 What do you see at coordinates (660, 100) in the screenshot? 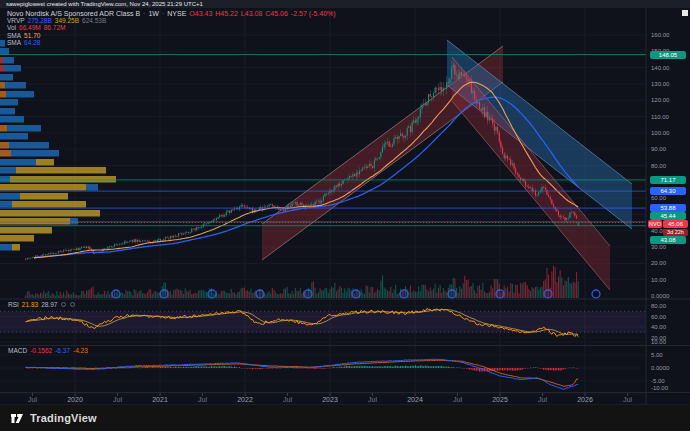
I see `price-axis-tick: 120.00` at bounding box center [660, 100].